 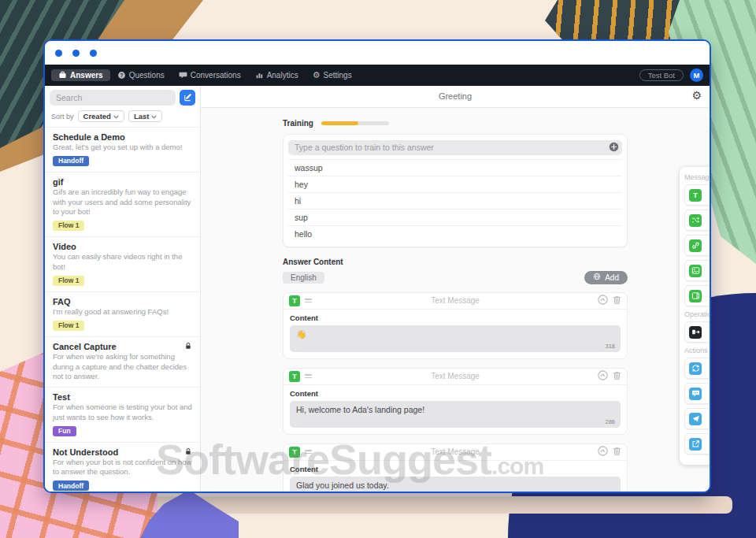 I want to click on char-count: 286, so click(x=610, y=422).